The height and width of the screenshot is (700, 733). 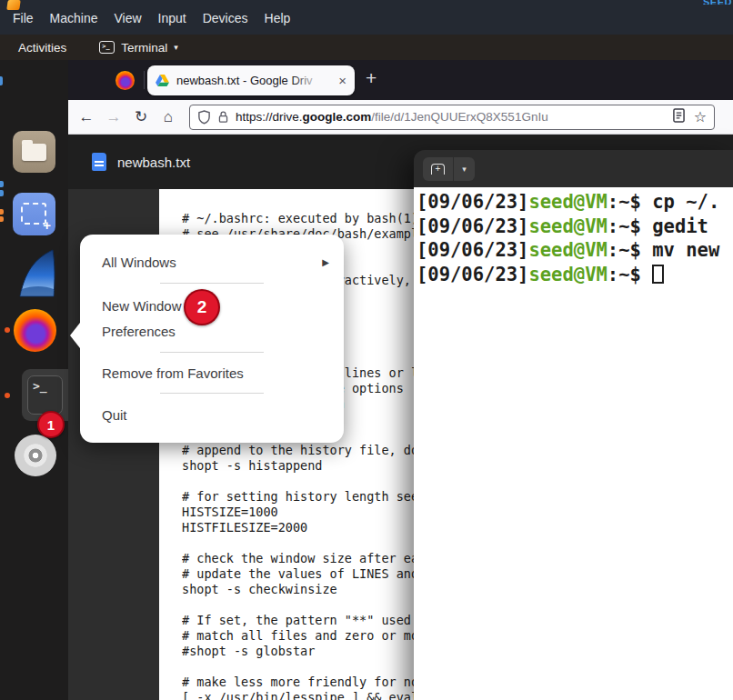 I want to click on terminal-new-tab-button: +, so click(x=438, y=169).